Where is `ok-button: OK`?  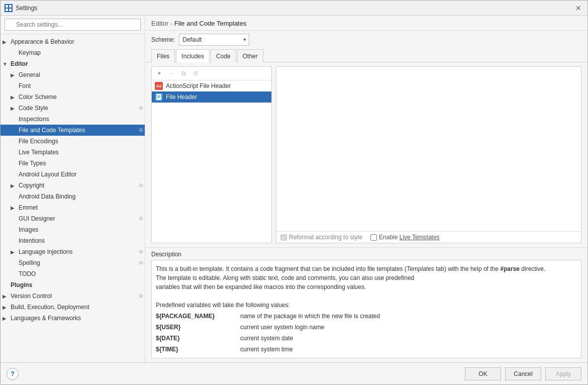
ok-button: OK is located at coordinates (483, 374).